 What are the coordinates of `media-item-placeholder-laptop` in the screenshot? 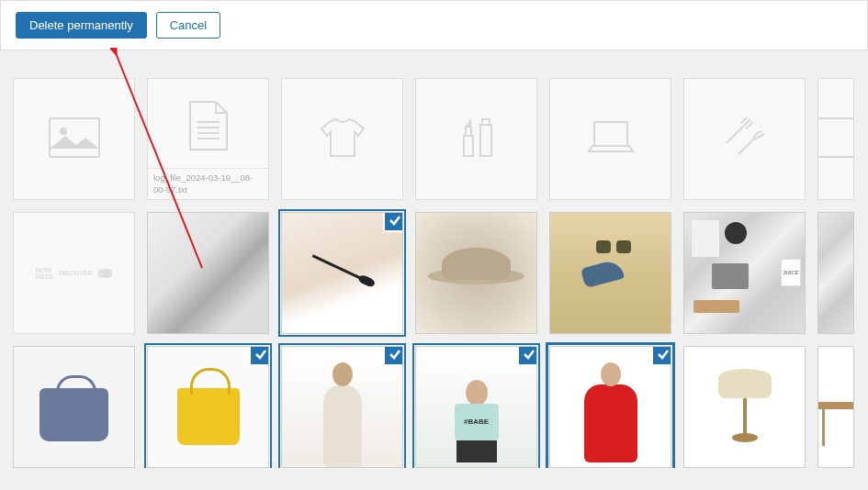 It's located at (610, 139).